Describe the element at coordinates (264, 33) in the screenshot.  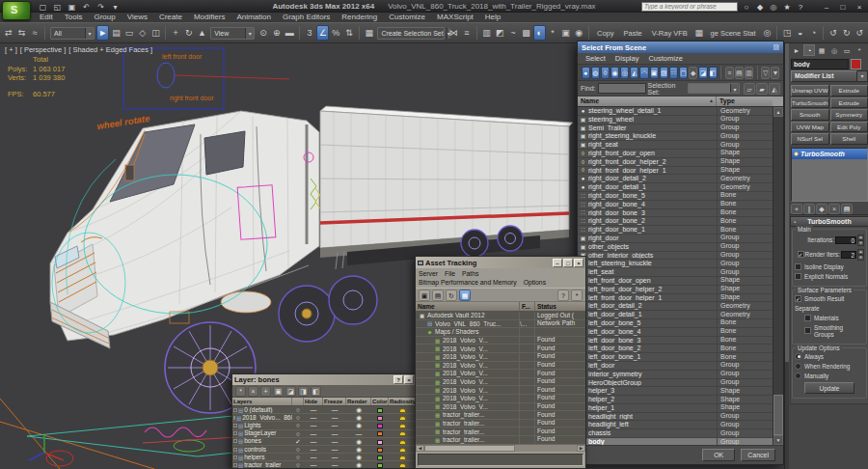
I see `use-pivot-point-center-icon: ⊙` at that location.